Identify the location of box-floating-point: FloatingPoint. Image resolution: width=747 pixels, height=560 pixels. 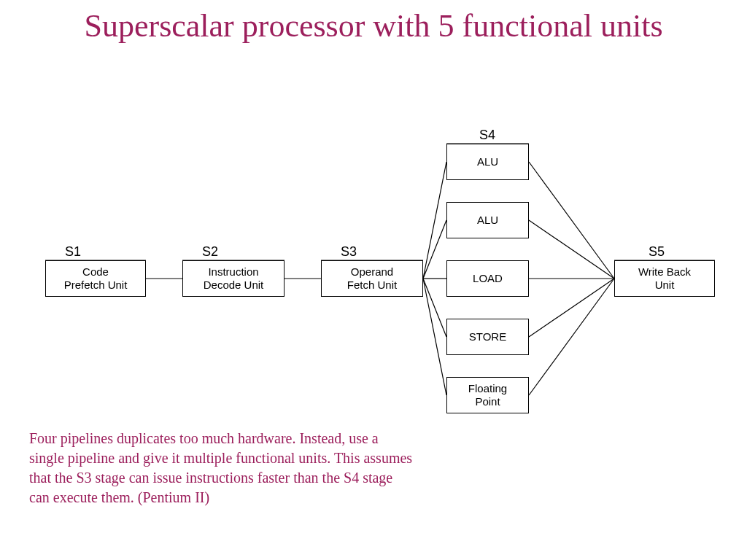
(487, 395).